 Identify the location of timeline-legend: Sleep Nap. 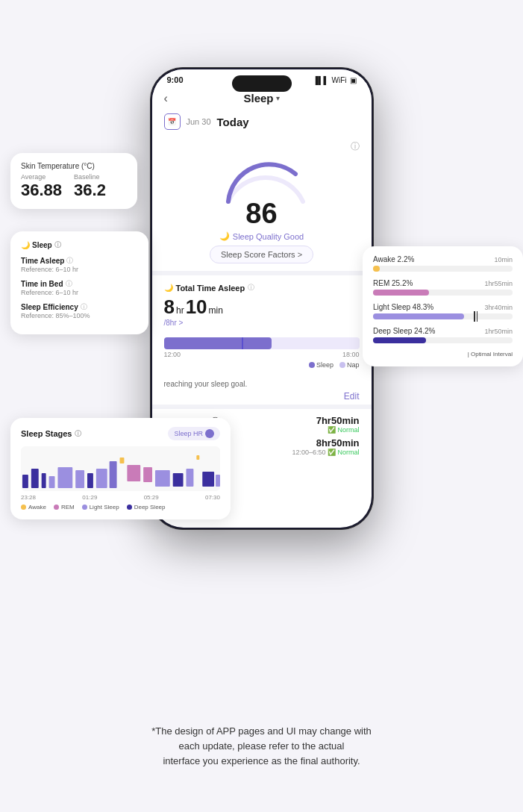
(262, 365).